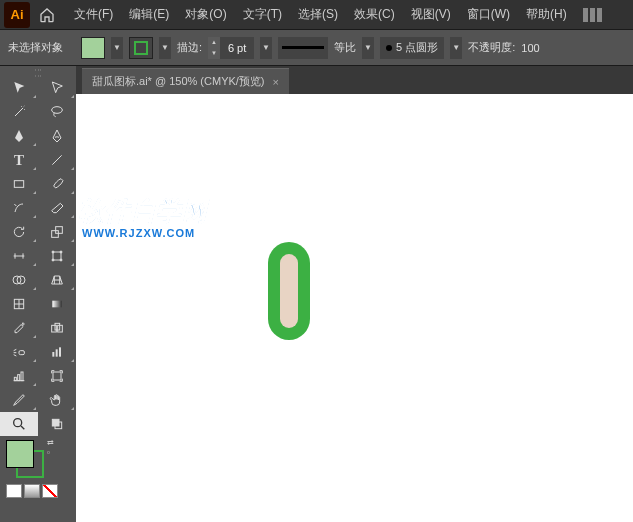 This screenshot has height=522, width=633. I want to click on artboard-tool, so click(57, 376).